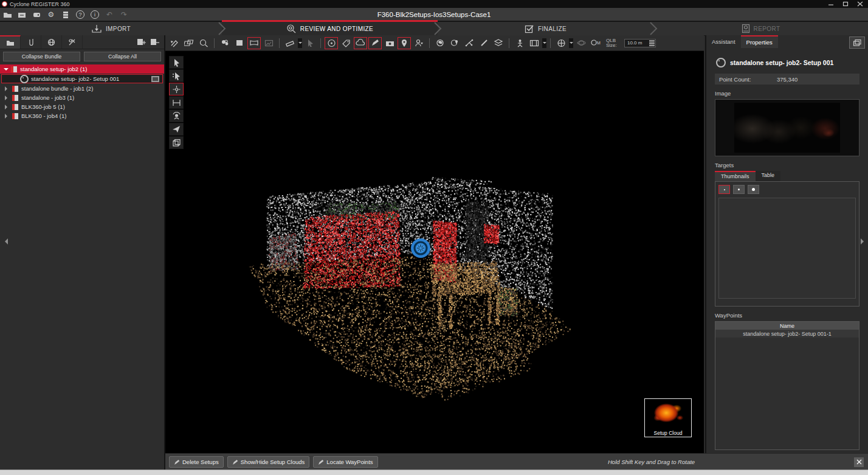  I want to click on cloud-pairs-icon, so click(189, 43).